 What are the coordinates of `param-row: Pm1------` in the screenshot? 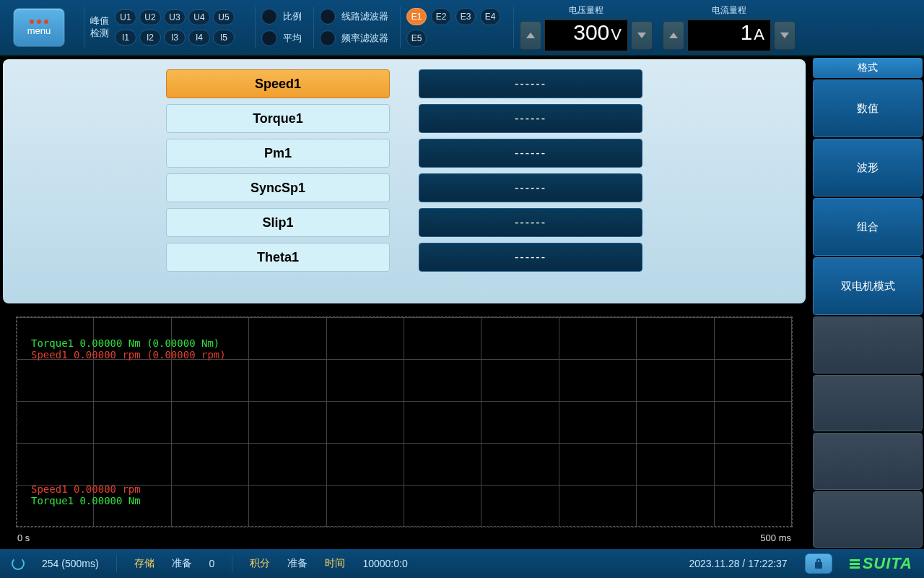 It's located at (404, 153).